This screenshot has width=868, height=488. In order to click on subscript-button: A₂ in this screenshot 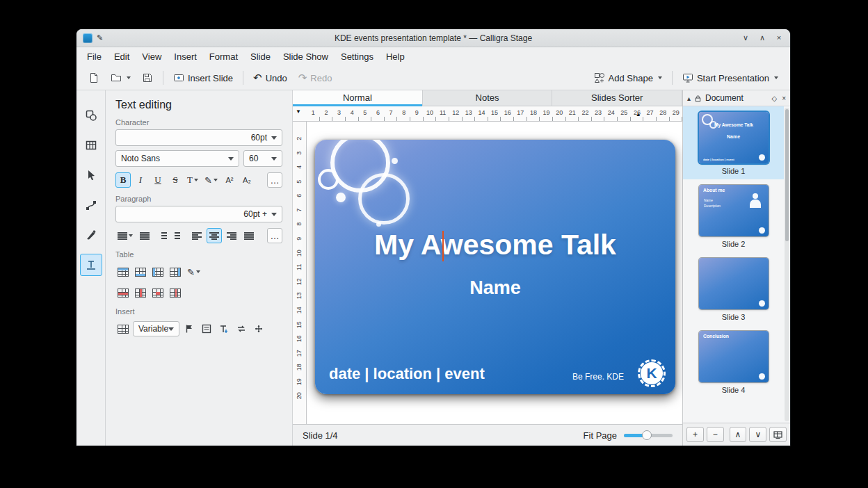, I will do `click(247, 180)`.